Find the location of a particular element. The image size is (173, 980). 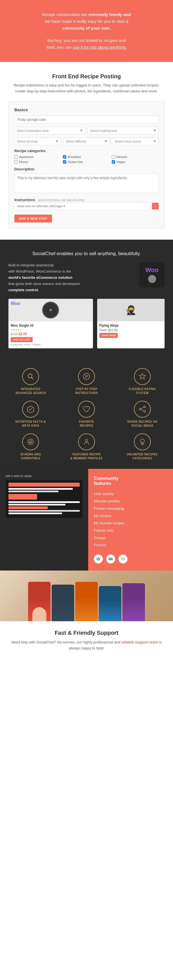

shop-now-button: SHOP NOW is located at coordinates (109, 336).